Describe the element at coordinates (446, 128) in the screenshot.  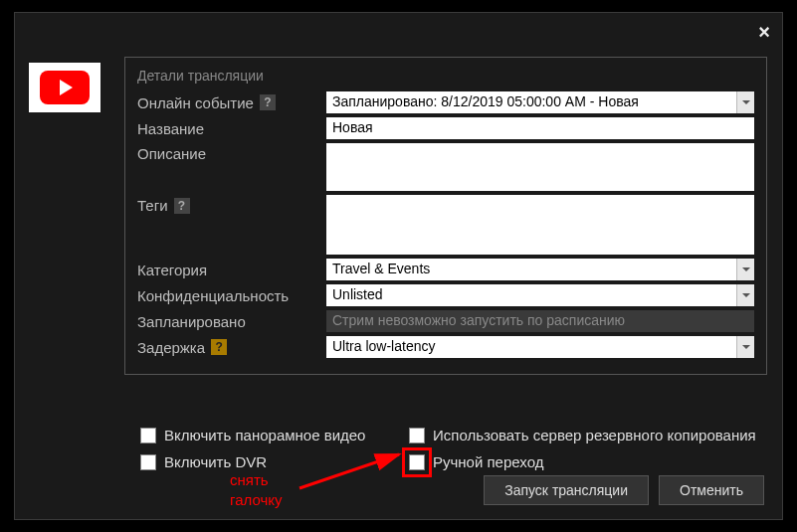
I see `row-name: Название Новая` at that location.